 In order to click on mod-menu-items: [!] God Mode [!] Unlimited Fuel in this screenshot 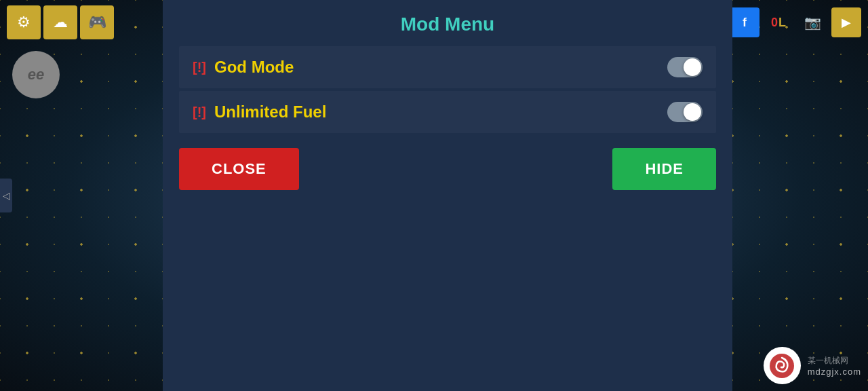, I will do `click(448, 90)`.